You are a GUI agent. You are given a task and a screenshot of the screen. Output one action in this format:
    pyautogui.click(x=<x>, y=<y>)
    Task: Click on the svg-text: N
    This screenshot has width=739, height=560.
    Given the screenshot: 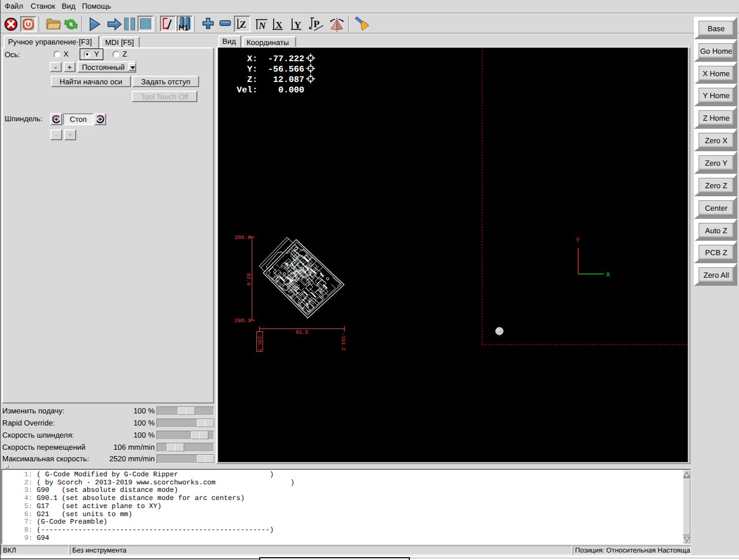 What is the action you would take?
    pyautogui.click(x=262, y=25)
    